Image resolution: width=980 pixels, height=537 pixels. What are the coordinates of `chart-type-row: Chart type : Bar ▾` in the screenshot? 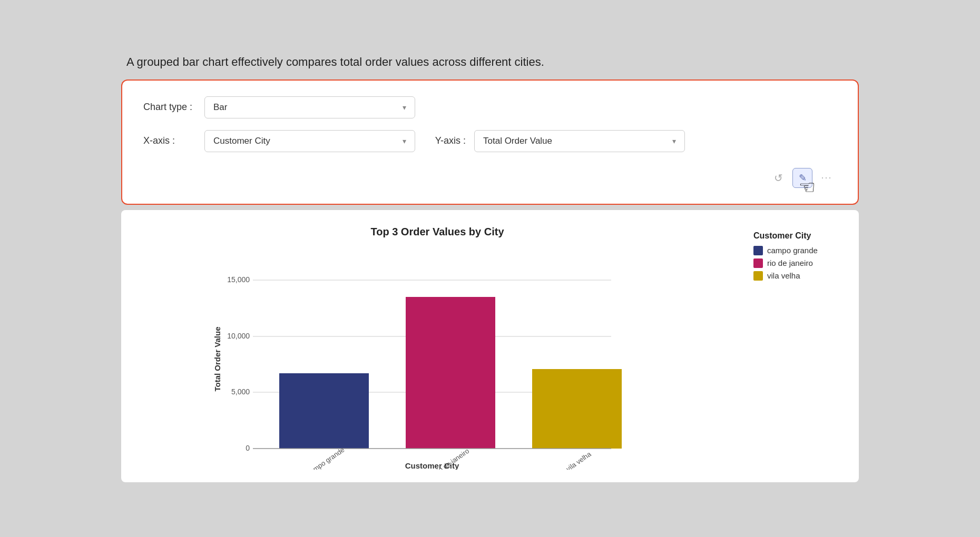 It's located at (490, 107).